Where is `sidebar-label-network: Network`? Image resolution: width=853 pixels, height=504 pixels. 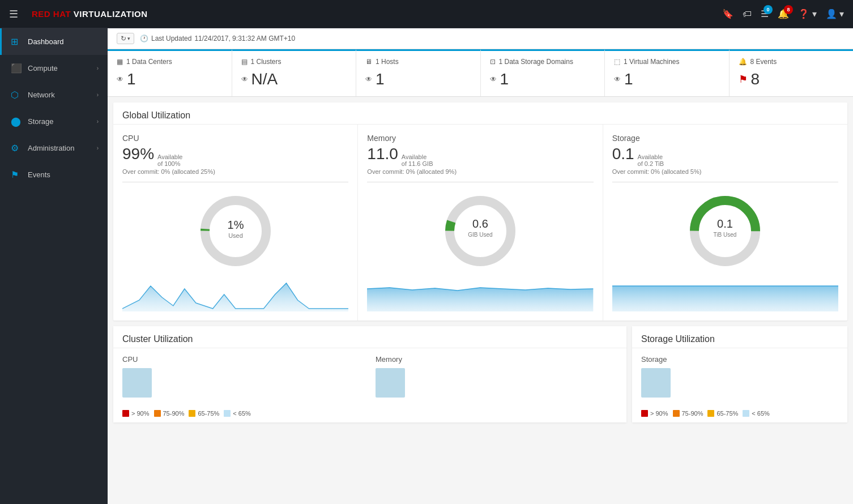 sidebar-label-network: Network is located at coordinates (59, 95).